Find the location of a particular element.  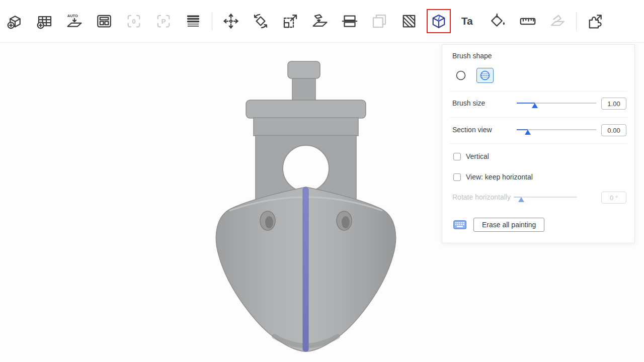

ruler-icon is located at coordinates (528, 21).